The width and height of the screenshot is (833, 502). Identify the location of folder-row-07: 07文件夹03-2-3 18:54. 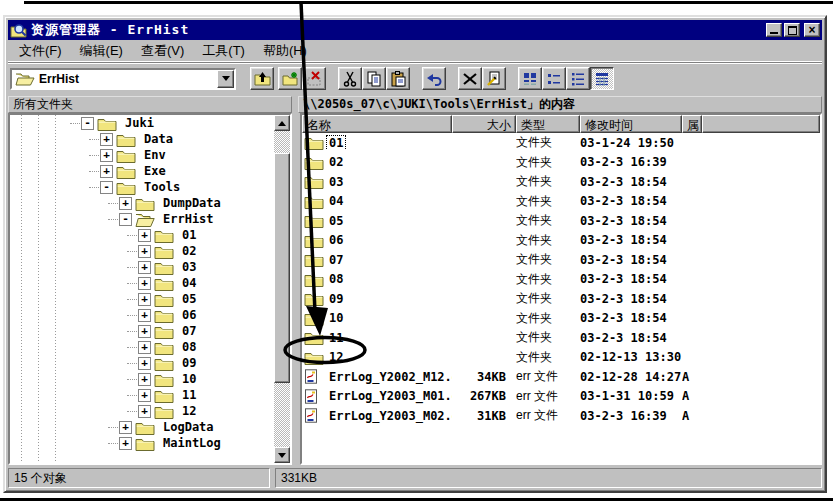
(561, 260).